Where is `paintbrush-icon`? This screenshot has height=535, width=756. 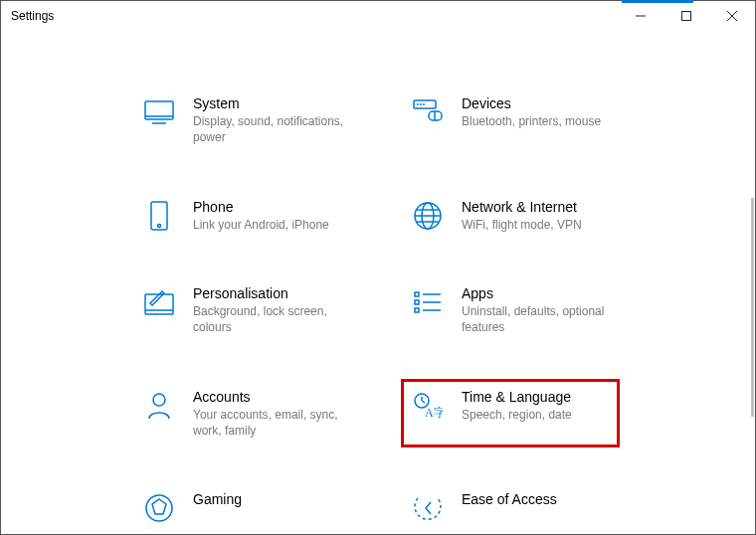 paintbrush-icon is located at coordinates (159, 302).